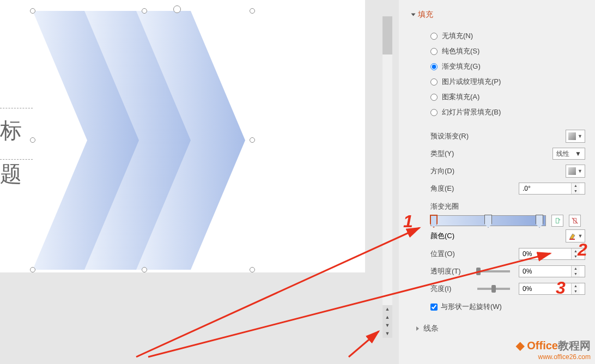 The image size is (595, 364). Describe the element at coordinates (426, 15) in the screenshot. I see `fill-header-label: 填充` at that location.